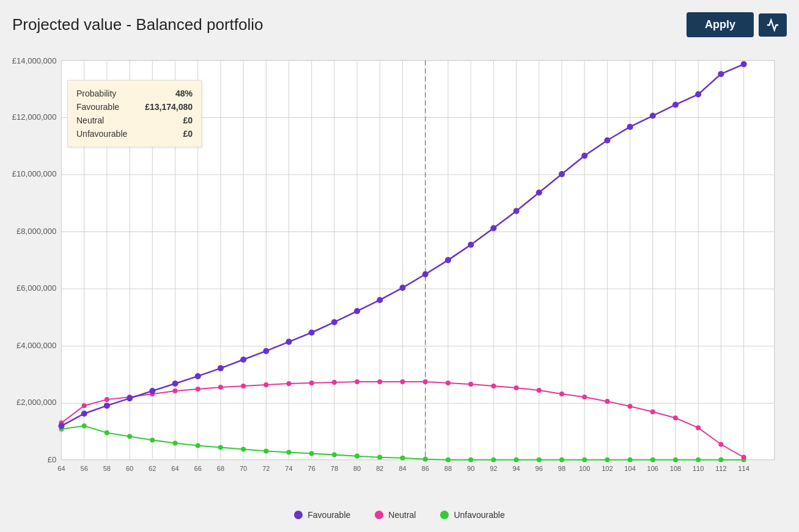 The image size is (799, 532). What do you see at coordinates (169, 107) in the screenshot?
I see `tooltip-favourable-value: £13,174,080` at bounding box center [169, 107].